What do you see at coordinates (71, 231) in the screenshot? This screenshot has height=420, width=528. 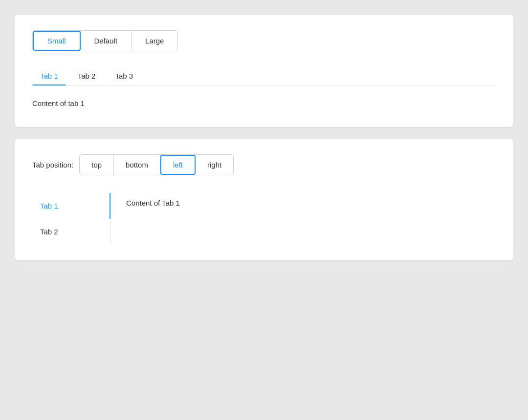 I see `left-tab-2: Tab 2` at bounding box center [71, 231].